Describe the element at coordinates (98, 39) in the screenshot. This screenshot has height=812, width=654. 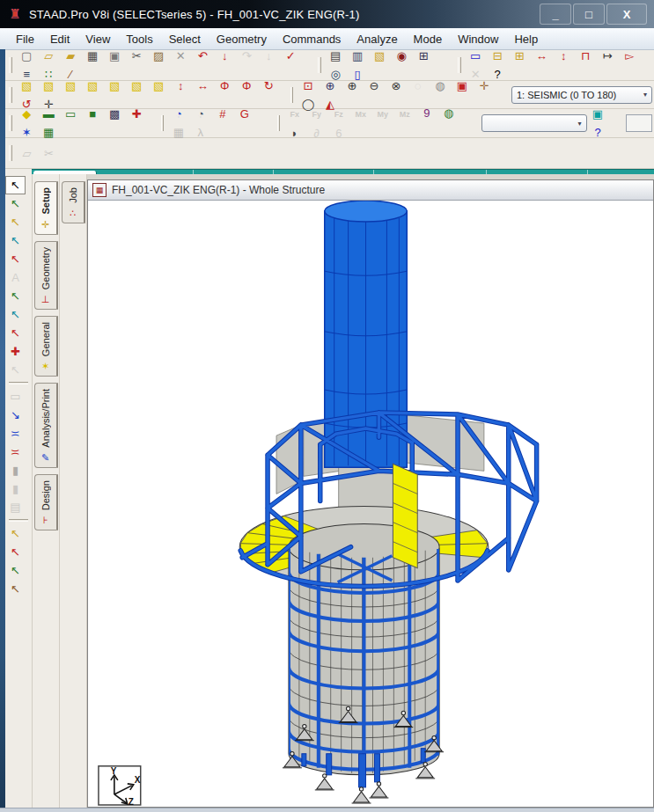
I see `menu-view: View` at that location.